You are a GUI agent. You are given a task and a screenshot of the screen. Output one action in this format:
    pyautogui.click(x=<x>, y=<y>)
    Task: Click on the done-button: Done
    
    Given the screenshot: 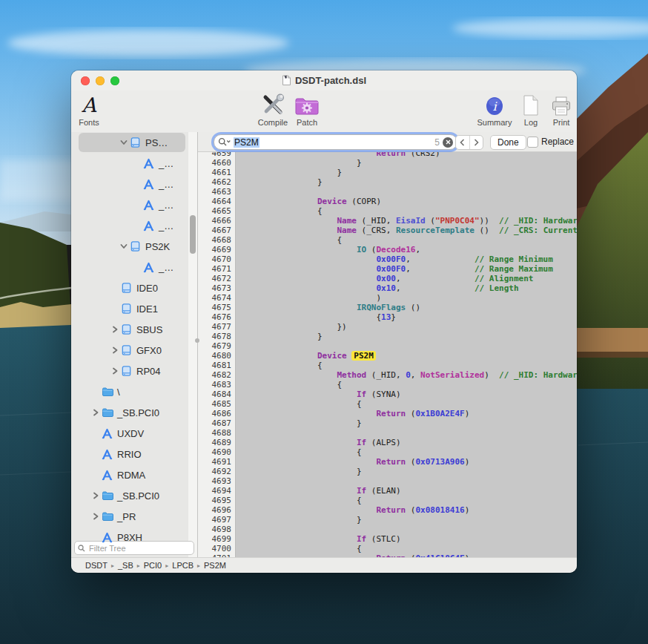 What is the action you would take?
    pyautogui.click(x=509, y=142)
    